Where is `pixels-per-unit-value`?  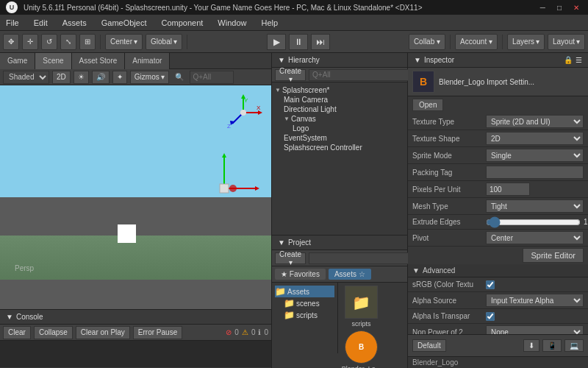
pixels-per-unit-value is located at coordinates (535, 189).